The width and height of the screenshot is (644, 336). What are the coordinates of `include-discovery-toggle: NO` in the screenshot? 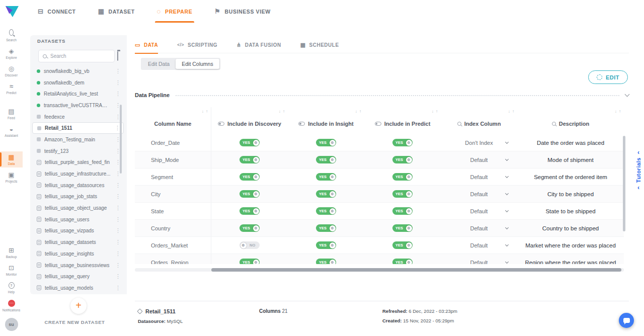 It's located at (250, 245).